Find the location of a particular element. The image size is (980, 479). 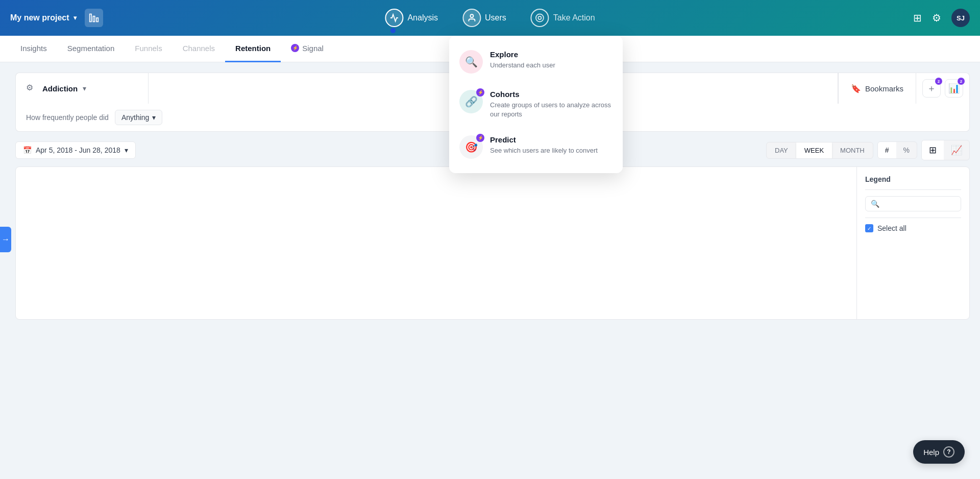

addiction-chevron-icon: ▾ is located at coordinates (85, 88).